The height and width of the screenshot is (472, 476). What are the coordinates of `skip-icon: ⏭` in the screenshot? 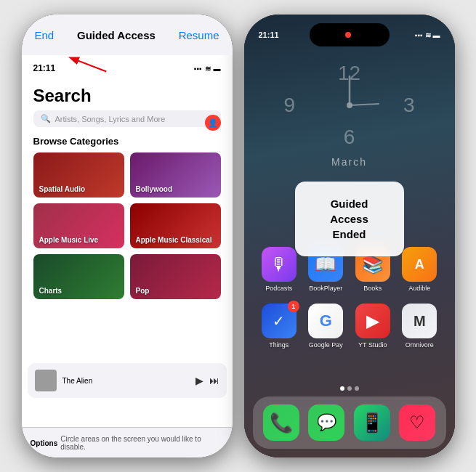 It's located at (214, 381).